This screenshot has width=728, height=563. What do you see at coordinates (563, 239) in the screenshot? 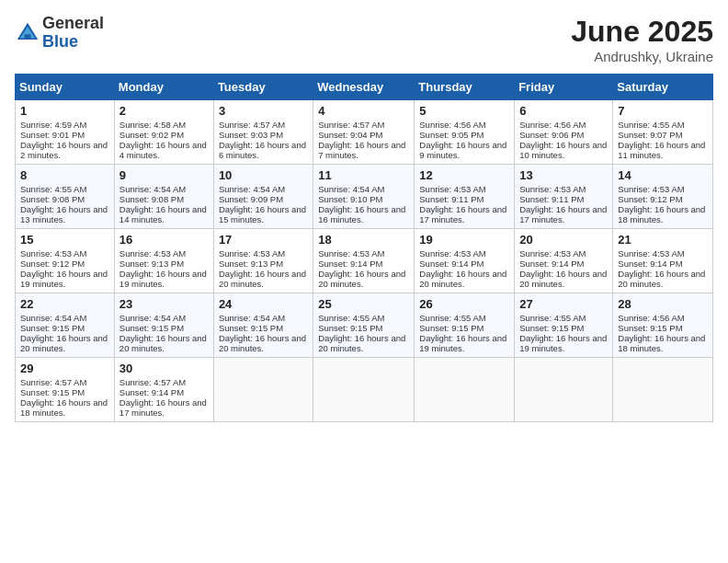
I see `day-number: 20` at bounding box center [563, 239].